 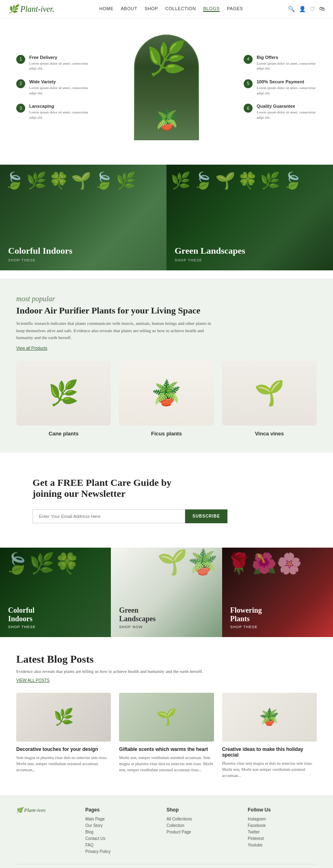 I want to click on cat-flowering-plants: FloweringPlants Shop These, so click(x=278, y=592).